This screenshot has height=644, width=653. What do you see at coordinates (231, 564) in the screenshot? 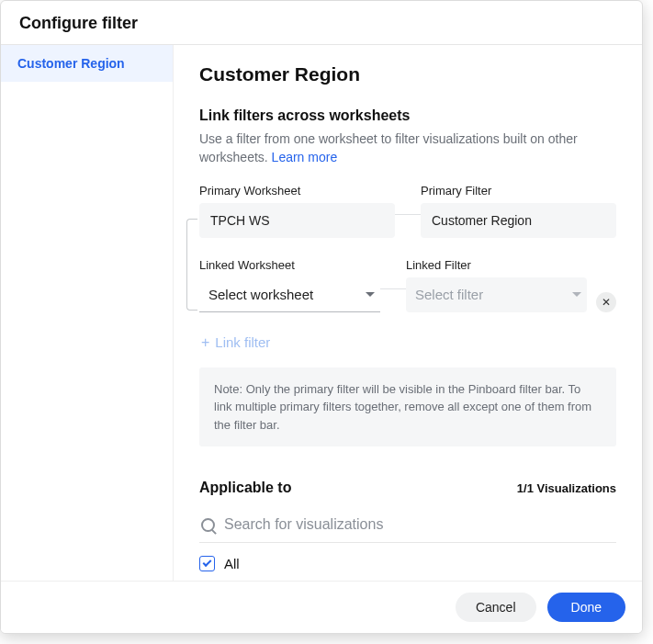
I see `all-checkbox-label: All` at bounding box center [231, 564].